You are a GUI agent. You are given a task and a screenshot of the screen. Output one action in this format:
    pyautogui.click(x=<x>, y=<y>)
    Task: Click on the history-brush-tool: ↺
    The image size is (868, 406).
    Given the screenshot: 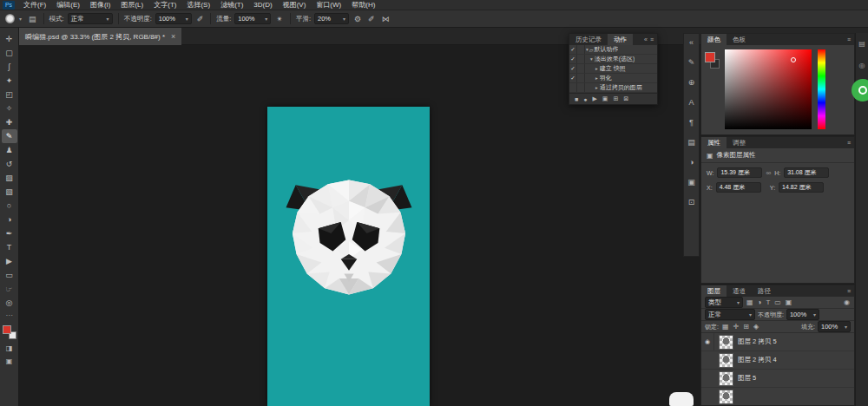 What is the action you would take?
    pyautogui.click(x=10, y=164)
    